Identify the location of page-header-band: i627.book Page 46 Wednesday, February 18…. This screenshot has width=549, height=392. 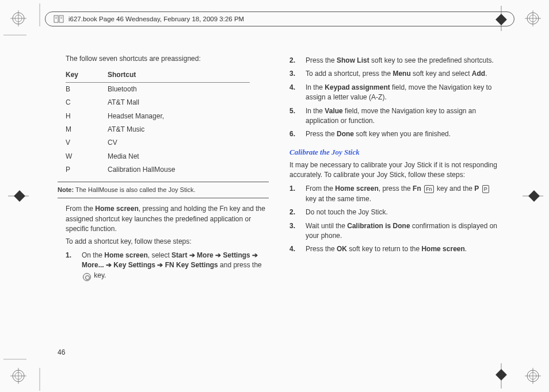
(280, 19).